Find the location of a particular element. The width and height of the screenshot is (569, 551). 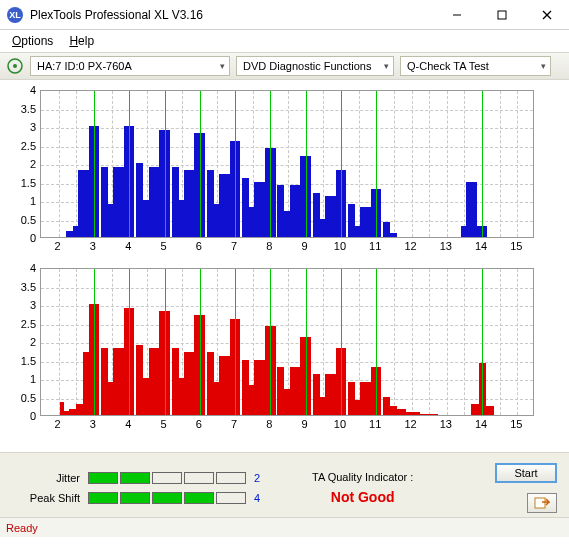

menu-options: Options is located at coordinates (32, 41).